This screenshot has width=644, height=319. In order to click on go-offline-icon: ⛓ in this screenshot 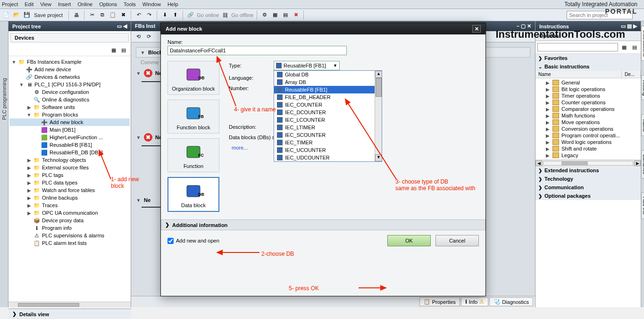, I will do `click(225, 15)`.